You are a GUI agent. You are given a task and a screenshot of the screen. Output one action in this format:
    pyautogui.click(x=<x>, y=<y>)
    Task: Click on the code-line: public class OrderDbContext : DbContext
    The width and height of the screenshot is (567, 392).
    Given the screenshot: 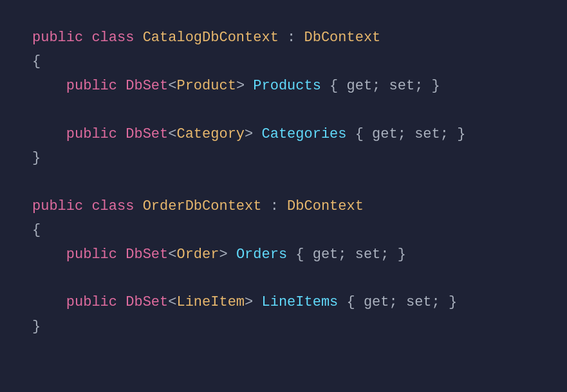 What is the action you would take?
    pyautogui.click(x=283, y=206)
    